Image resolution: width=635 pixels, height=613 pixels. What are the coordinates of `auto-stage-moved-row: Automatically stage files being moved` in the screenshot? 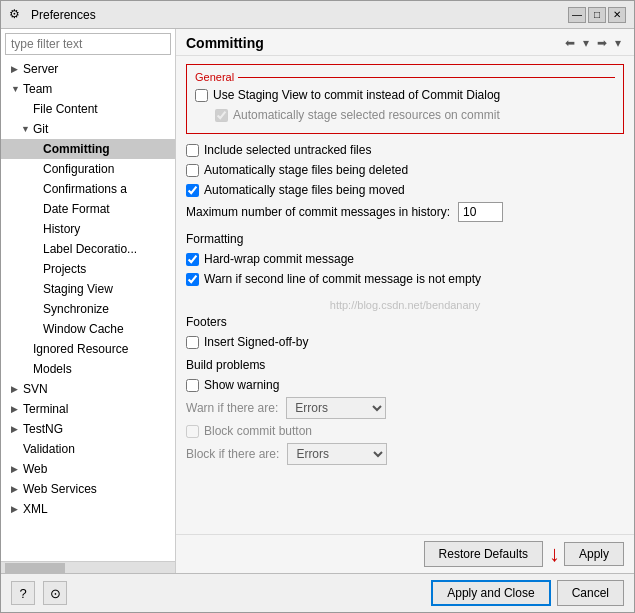 It's located at (405, 190).